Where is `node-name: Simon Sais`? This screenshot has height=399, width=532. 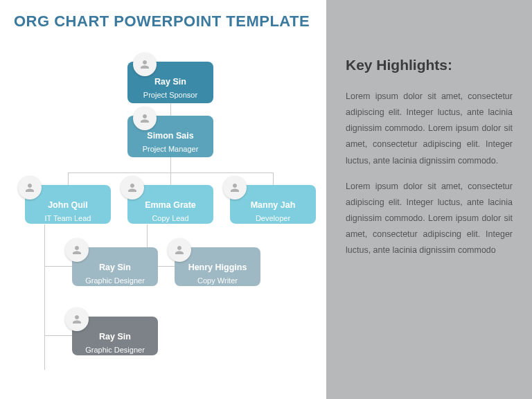 node-name: Simon Sais is located at coordinates (170, 136).